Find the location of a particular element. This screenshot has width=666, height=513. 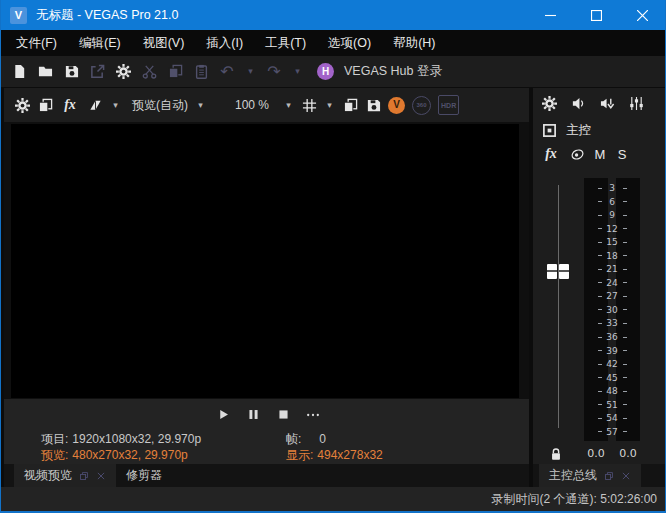

preview-settings-icon is located at coordinates (22, 105).